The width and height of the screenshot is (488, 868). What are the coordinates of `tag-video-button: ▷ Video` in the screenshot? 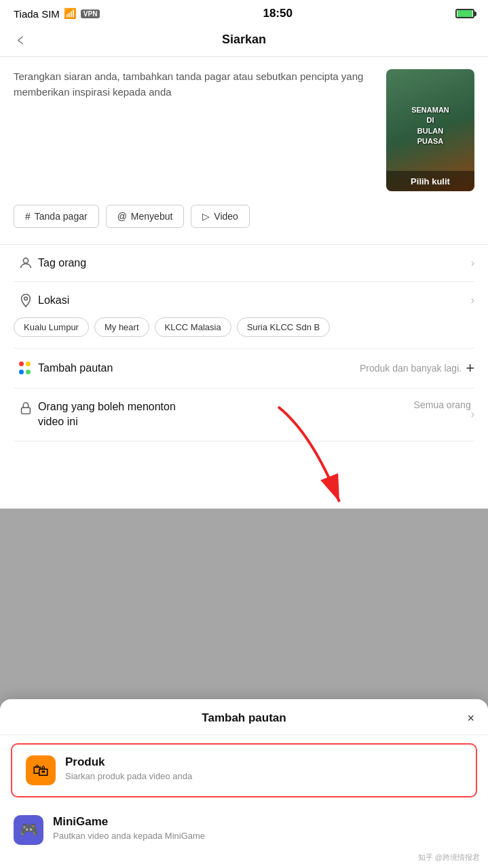 It's located at (220, 216).